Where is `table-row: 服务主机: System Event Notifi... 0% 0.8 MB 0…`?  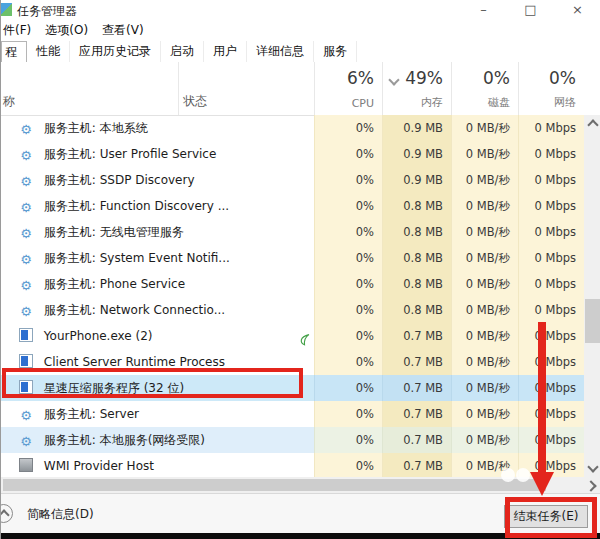
table-row: 服务主机: System Event Notifi... 0% 0.8 MB 0… is located at coordinates (292, 258).